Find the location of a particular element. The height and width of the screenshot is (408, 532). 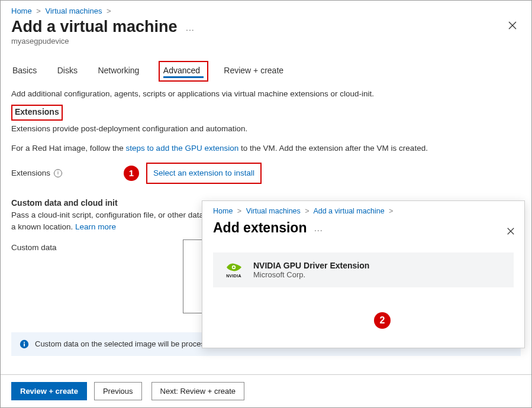

select-extension-link: Select an extension to install is located at coordinates (204, 173).